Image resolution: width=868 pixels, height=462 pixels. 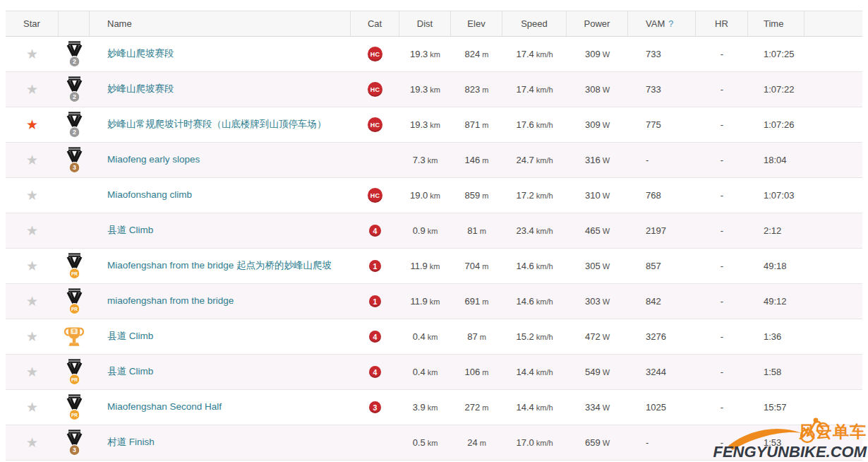 What do you see at coordinates (425, 124) in the screenshot?
I see `dist-cell: 19.3km` at bounding box center [425, 124].